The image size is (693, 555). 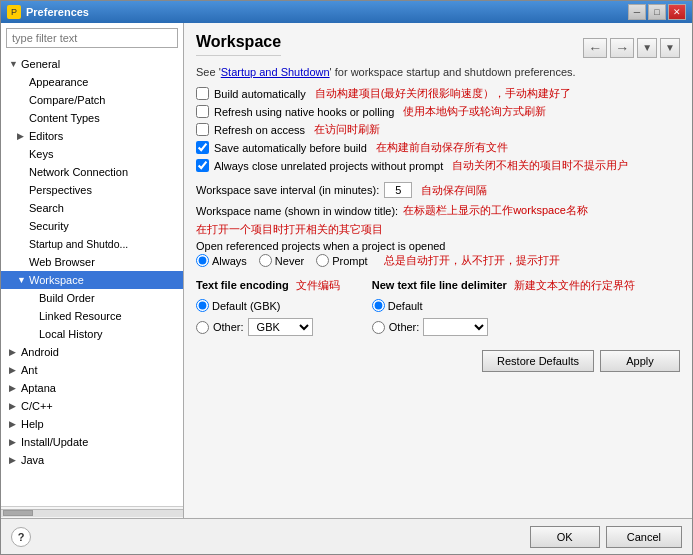 I want to click on encoding-default-row: Default (GBK), so click(x=268, y=306).